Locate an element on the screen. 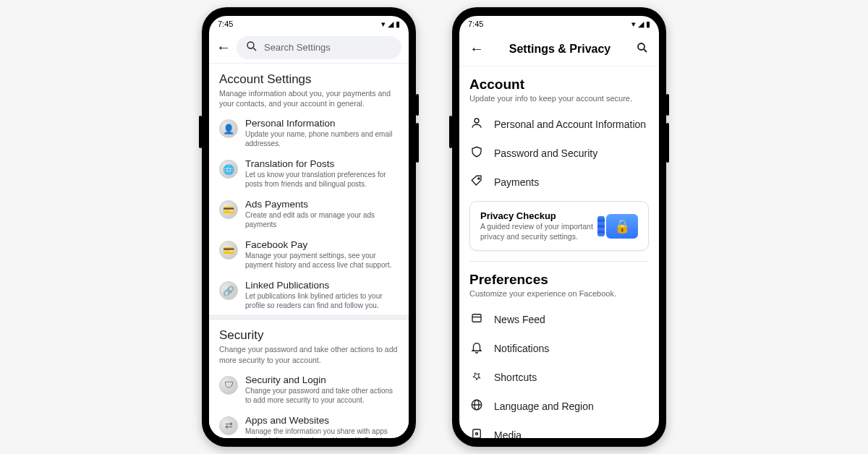 The image size is (868, 454). settings-item-personal-info: 👤Personal InformationUpdate your name, p… is located at coordinates (309, 133).